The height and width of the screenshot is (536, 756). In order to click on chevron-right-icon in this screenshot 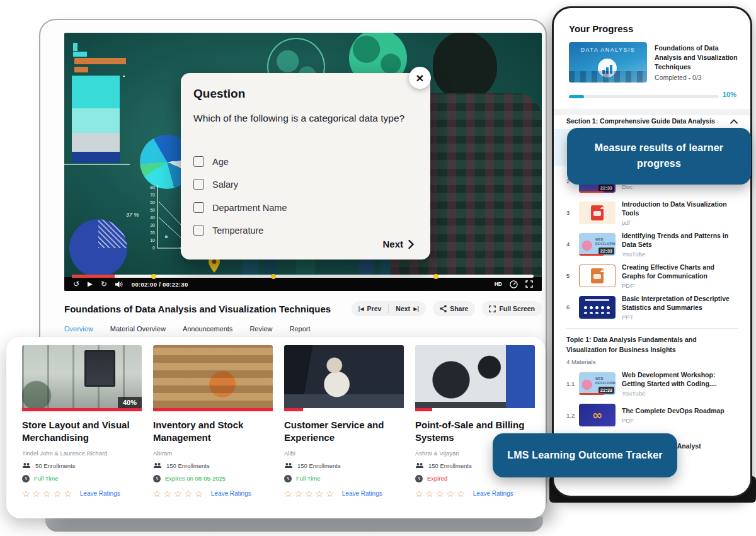, I will do `click(411, 244)`.